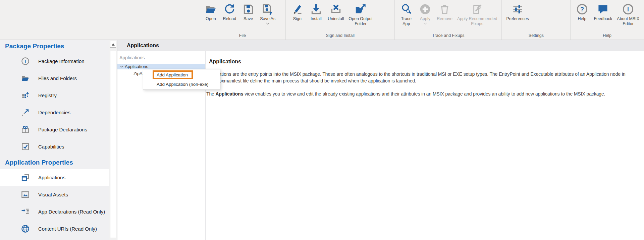  What do you see at coordinates (445, 9) in the screenshot?
I see `remove-trash-icon` at bounding box center [445, 9].